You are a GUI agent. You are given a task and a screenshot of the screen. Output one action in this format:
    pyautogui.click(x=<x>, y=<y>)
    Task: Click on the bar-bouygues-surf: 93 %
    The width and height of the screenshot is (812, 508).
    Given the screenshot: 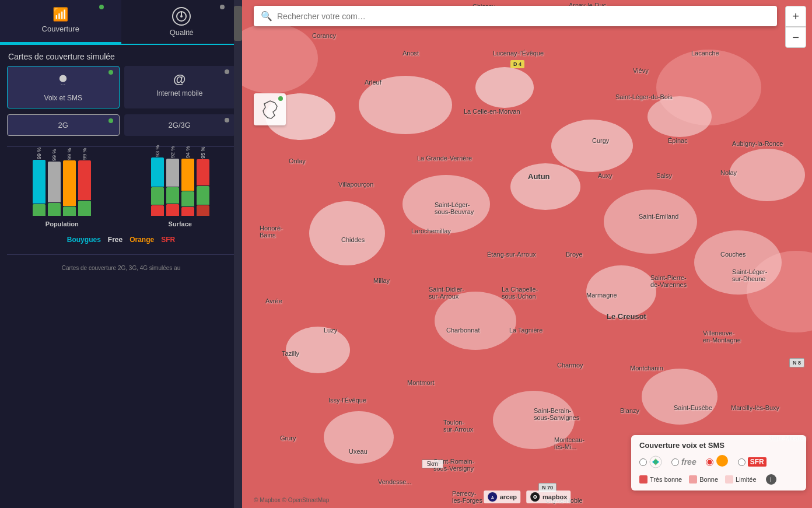 What is the action you would take?
    pyautogui.click(x=158, y=177)
    